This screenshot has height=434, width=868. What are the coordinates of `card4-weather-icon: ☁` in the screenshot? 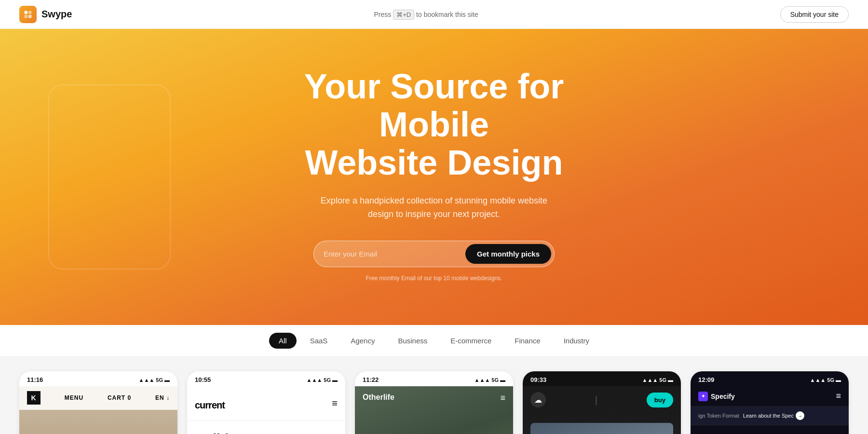 It's located at (538, 400).